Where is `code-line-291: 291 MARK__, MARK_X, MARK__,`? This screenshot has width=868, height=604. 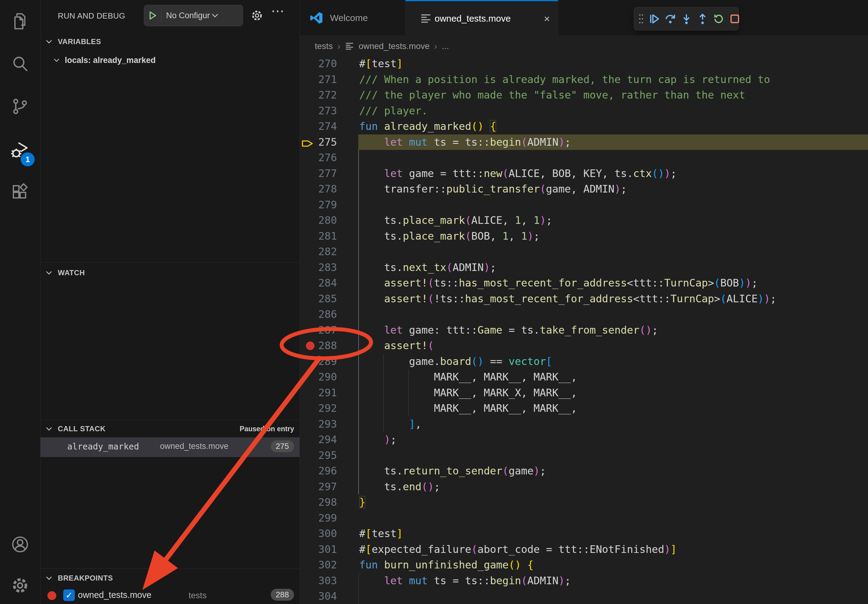 code-line-291: 291 MARK__, MARK_X, MARK__, is located at coordinates (584, 393).